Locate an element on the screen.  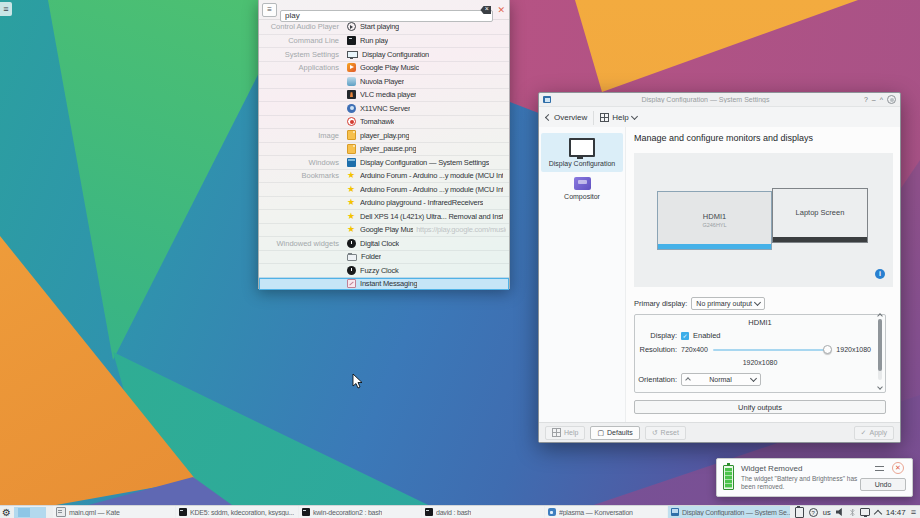
taskbar: ⚙ main.qml — Kate KDE5: sddm, kdecoratio… is located at coordinates (460, 512).